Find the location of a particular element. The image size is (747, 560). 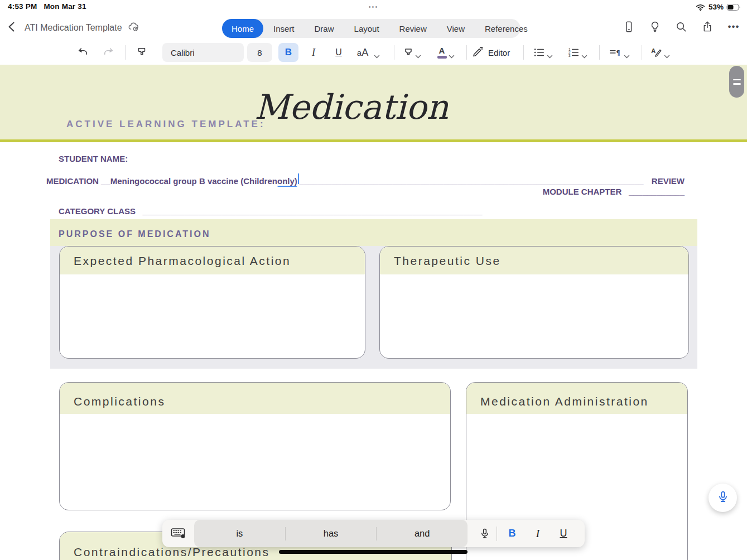

numbered-list-icon: 123 is located at coordinates (573, 52).